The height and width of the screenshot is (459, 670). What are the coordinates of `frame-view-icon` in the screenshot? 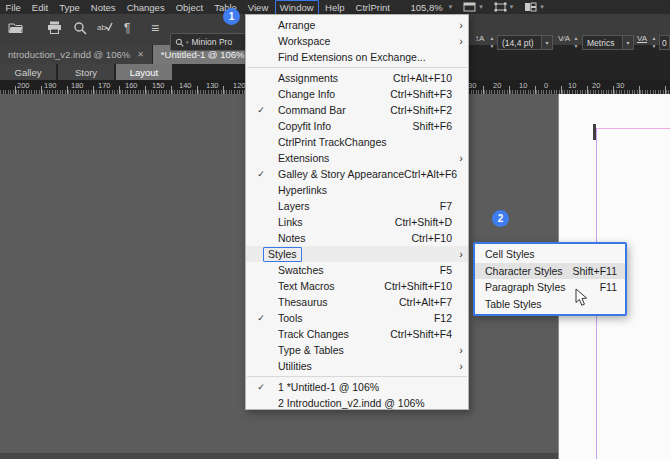 It's located at (500, 7).